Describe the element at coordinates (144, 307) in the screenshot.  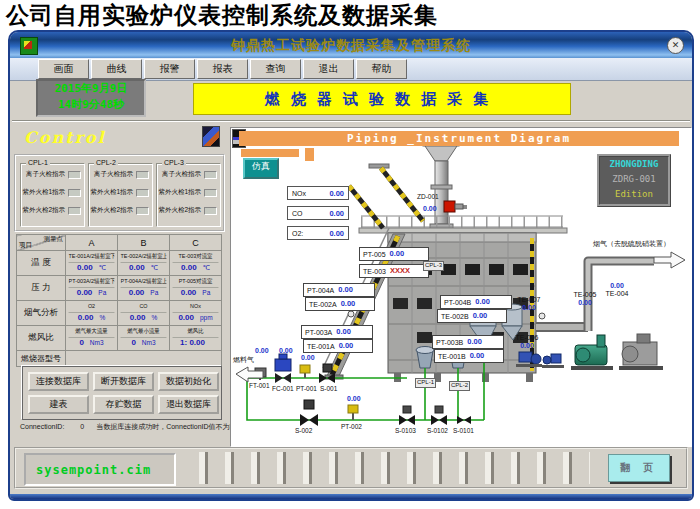
I see `cell-name: CO` at that location.